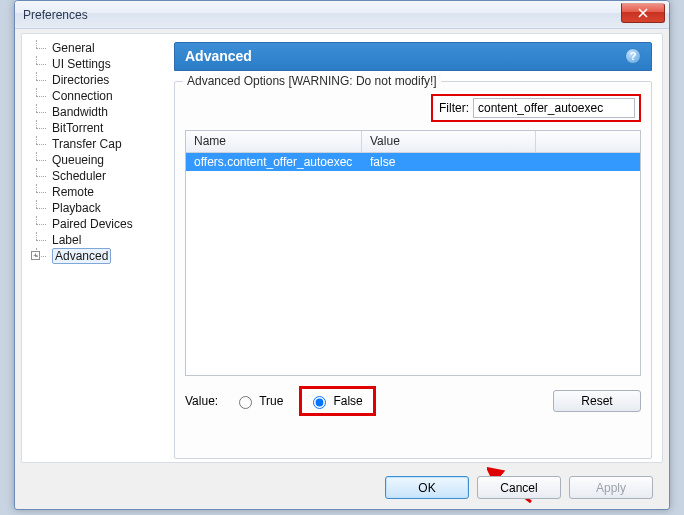 The height and width of the screenshot is (515, 684). Describe the element at coordinates (274, 142) in the screenshot. I see `column-name: Name` at that location.